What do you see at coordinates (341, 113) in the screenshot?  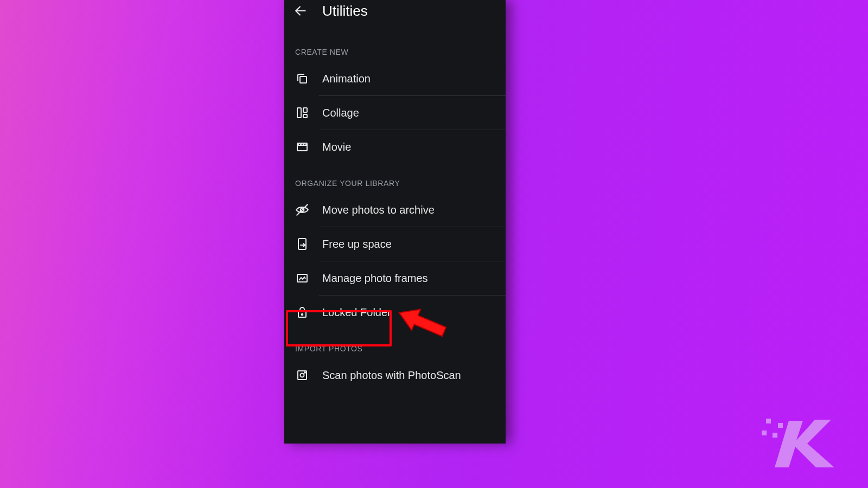 I see `create-collage-label: Collage` at bounding box center [341, 113].